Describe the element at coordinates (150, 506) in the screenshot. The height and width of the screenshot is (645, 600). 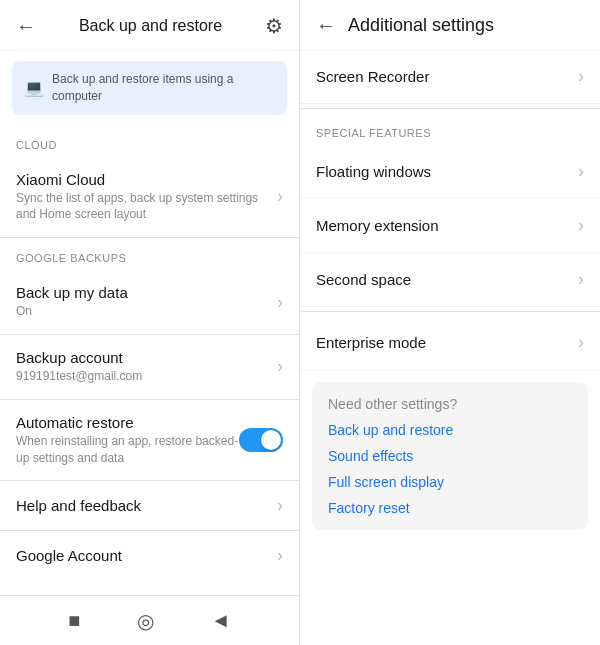
I see `help-feedback-item: Help and feedback ›` at that location.